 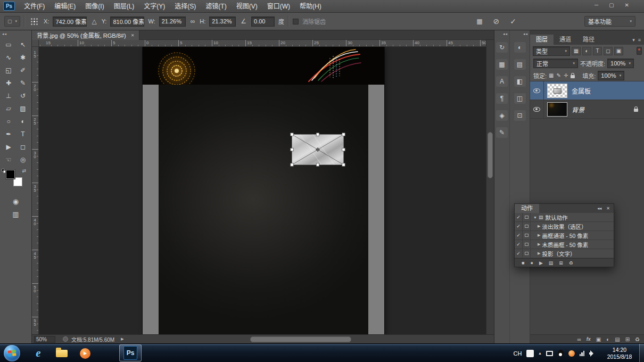 I want to click on tool-quick-select: ✱, so click(x=23, y=57).